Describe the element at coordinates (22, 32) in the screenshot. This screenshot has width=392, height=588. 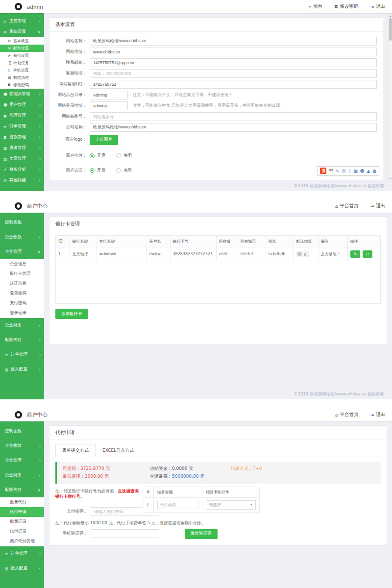
I see `sidebar-item-system-settings: ⚙系统设置∨` at that location.